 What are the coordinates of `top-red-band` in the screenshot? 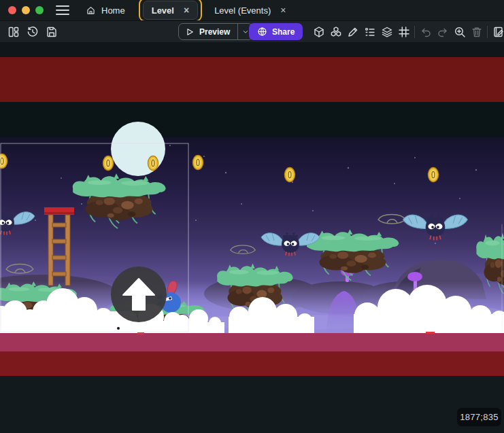 It's located at (252, 80).